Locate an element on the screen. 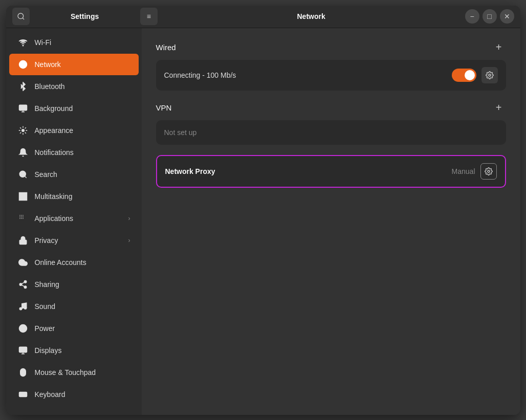  sidebar-item-network: Network is located at coordinates (74, 64).